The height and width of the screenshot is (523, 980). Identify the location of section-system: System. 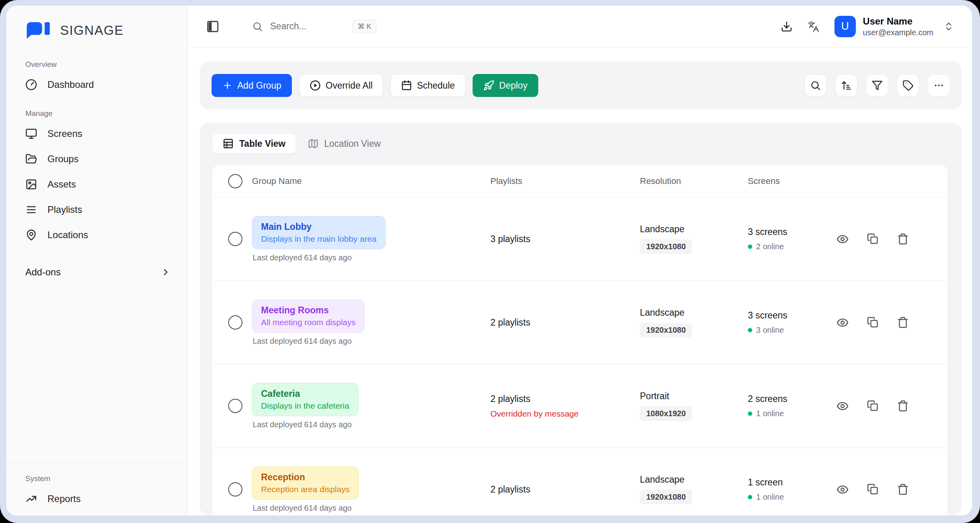
(99, 479).